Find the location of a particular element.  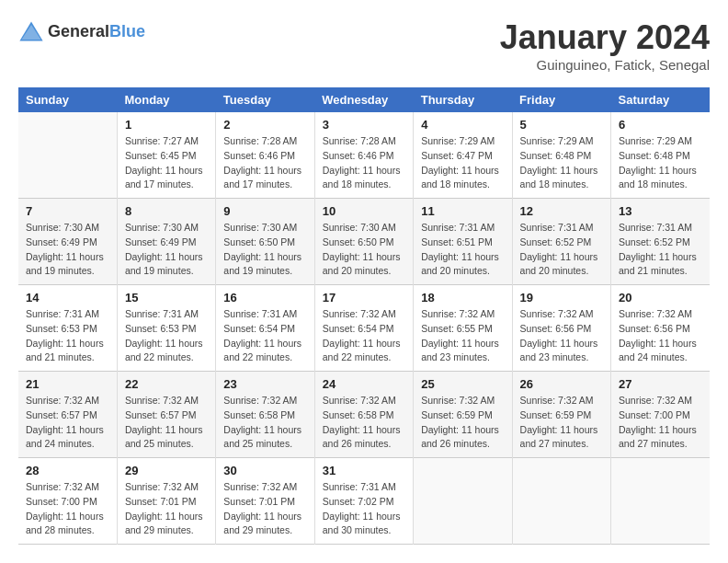

day-header-monday: Monday is located at coordinates (165, 99).